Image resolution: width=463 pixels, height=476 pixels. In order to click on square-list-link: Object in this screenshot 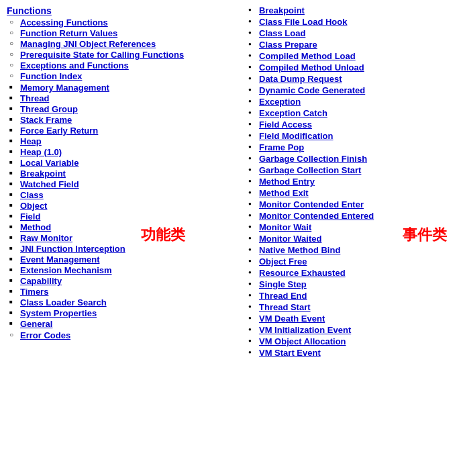, I will do `click(34, 205)`.